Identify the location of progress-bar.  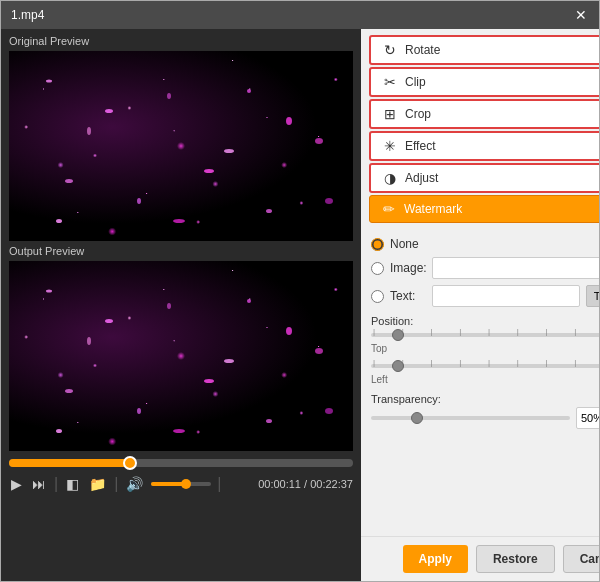
(181, 463).